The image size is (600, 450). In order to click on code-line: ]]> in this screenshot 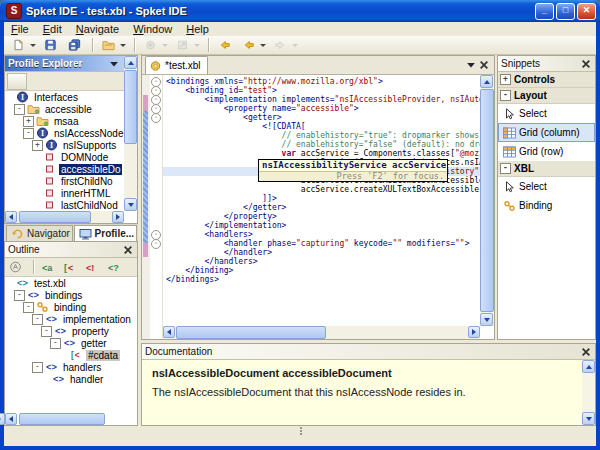, I will do `click(330, 198)`.